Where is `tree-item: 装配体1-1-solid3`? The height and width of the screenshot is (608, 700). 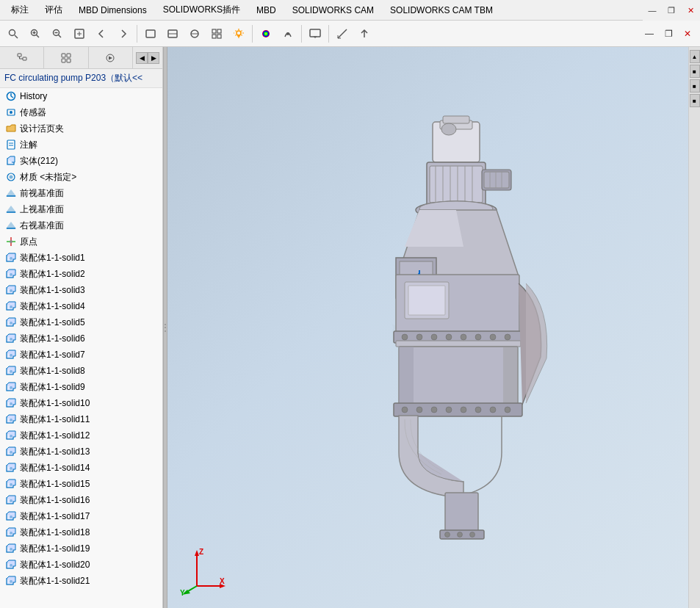 tree-item: 装配体1-1-solid3 is located at coordinates (81, 290).